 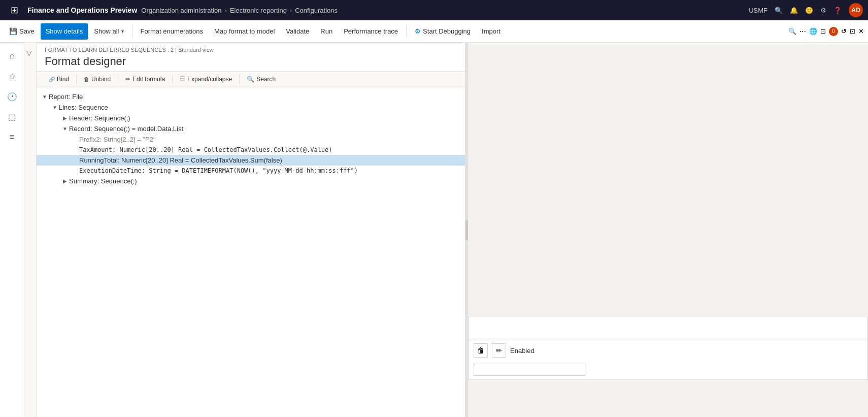 What do you see at coordinates (145, 79) in the screenshot?
I see `edit-formula-button: ✏ Edit formula` at bounding box center [145, 79].